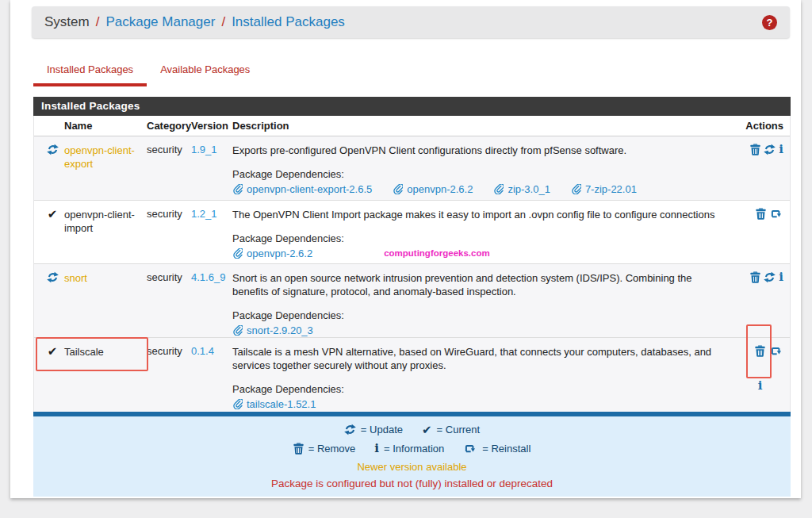 The image size is (812, 518). I want to click on column-header-name: Name, so click(105, 125).